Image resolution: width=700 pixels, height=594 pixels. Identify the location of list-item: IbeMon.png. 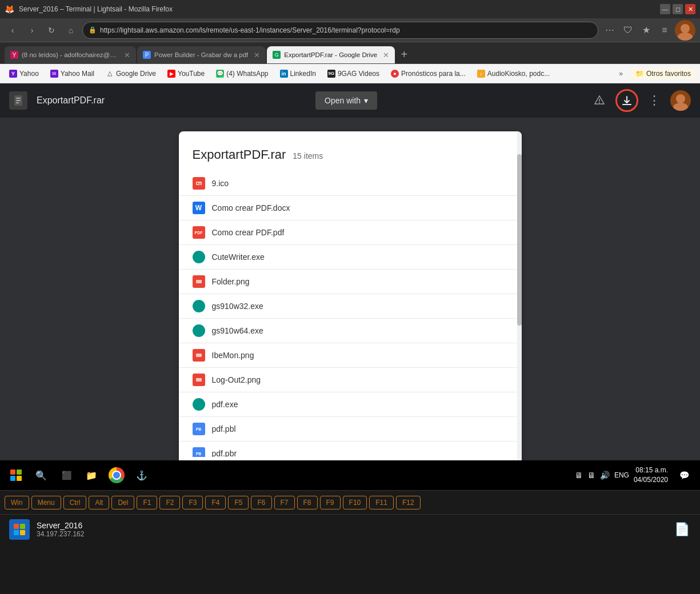
(350, 355).